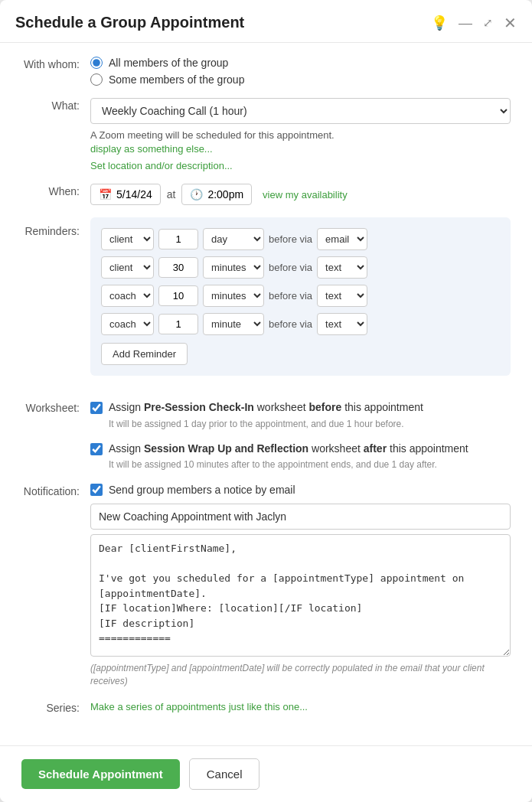  I want to click on reminder-before-1: before via, so click(291, 268).